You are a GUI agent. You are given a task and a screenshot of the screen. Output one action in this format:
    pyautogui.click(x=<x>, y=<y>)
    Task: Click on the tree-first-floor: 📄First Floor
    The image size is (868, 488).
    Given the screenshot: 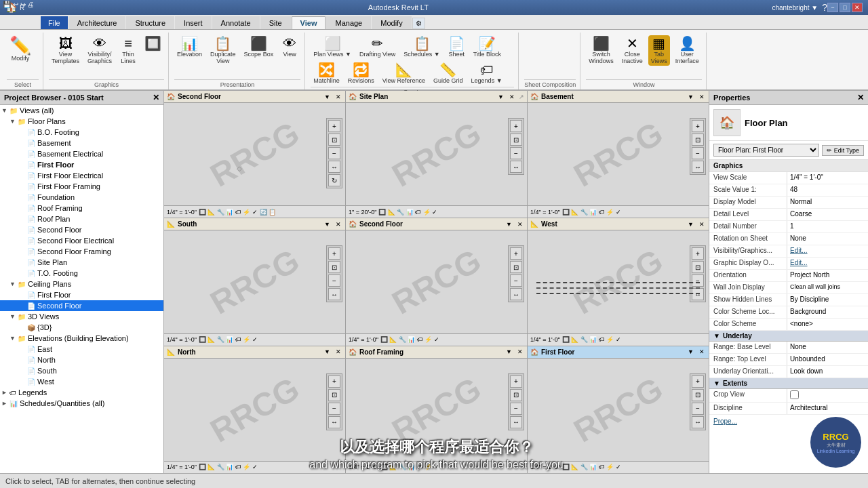 What is the action you would take?
    pyautogui.click(x=81, y=165)
    